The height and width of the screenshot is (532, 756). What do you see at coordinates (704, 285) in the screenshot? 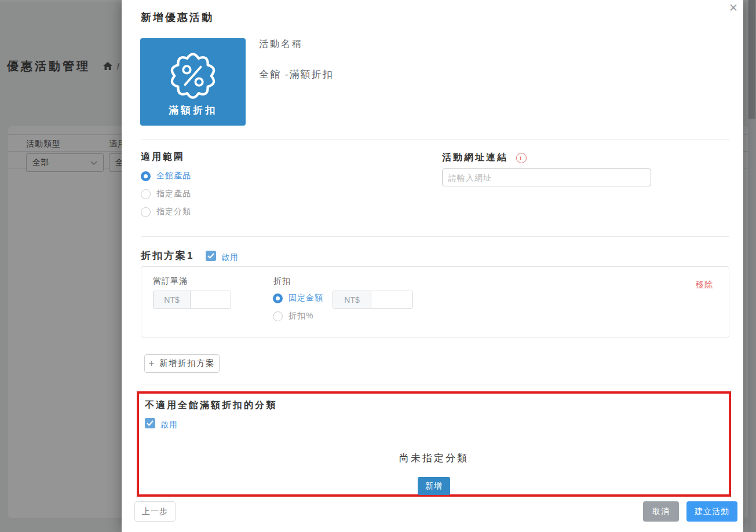
I see `remove-plan-link: 移除` at bounding box center [704, 285].